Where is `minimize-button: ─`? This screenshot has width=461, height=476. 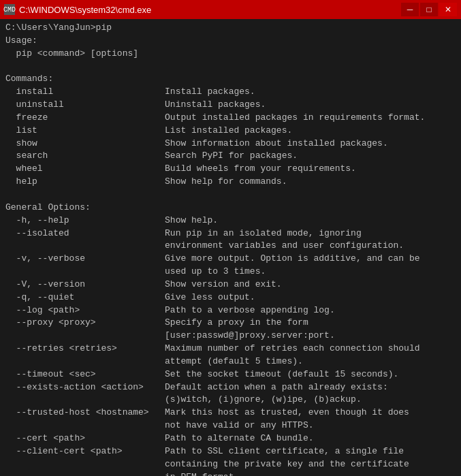 minimize-button: ─ is located at coordinates (410, 10).